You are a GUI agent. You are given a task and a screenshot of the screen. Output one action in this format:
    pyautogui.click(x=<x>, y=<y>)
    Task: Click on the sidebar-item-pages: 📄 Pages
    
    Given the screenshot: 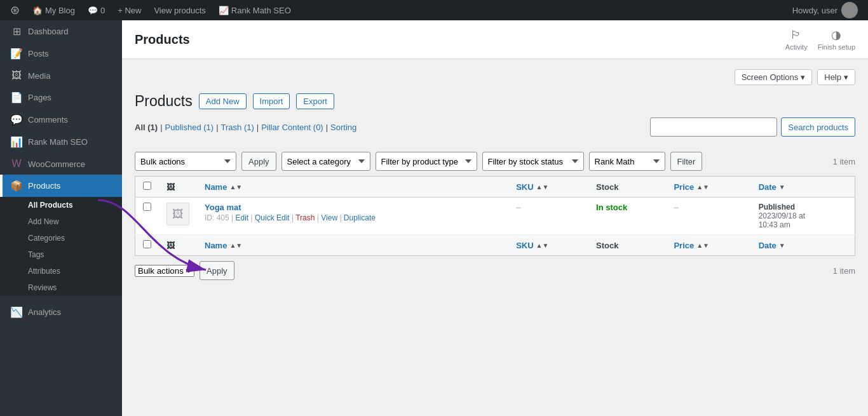 What is the action you would take?
    pyautogui.click(x=61, y=98)
    